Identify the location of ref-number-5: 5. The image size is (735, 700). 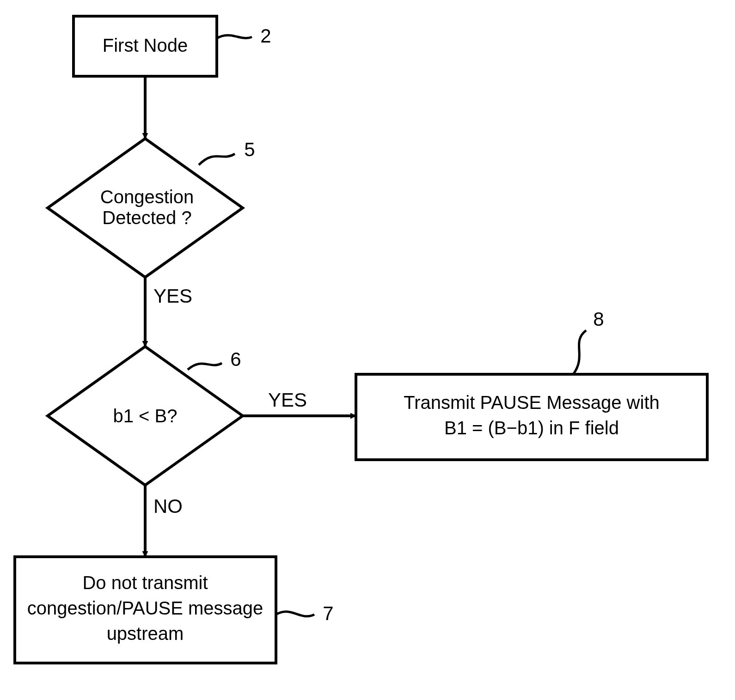
(250, 150).